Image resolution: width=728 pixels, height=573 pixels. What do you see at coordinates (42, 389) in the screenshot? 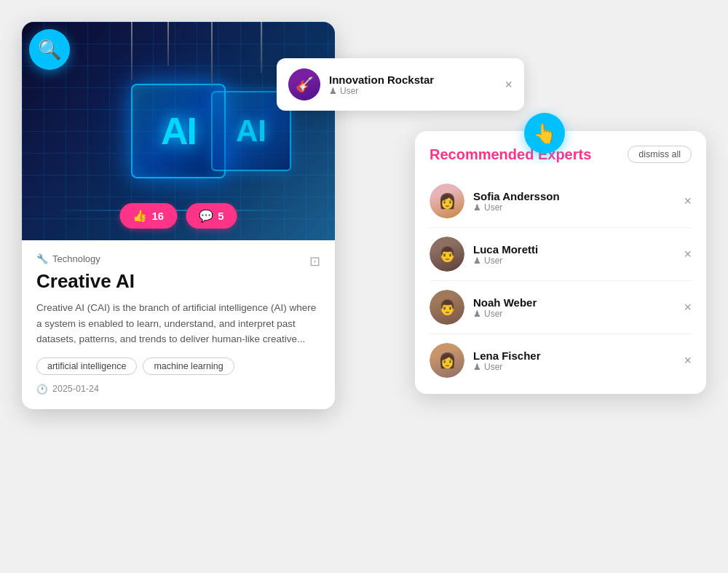
I see `clock-icon: 🕐` at bounding box center [42, 389].